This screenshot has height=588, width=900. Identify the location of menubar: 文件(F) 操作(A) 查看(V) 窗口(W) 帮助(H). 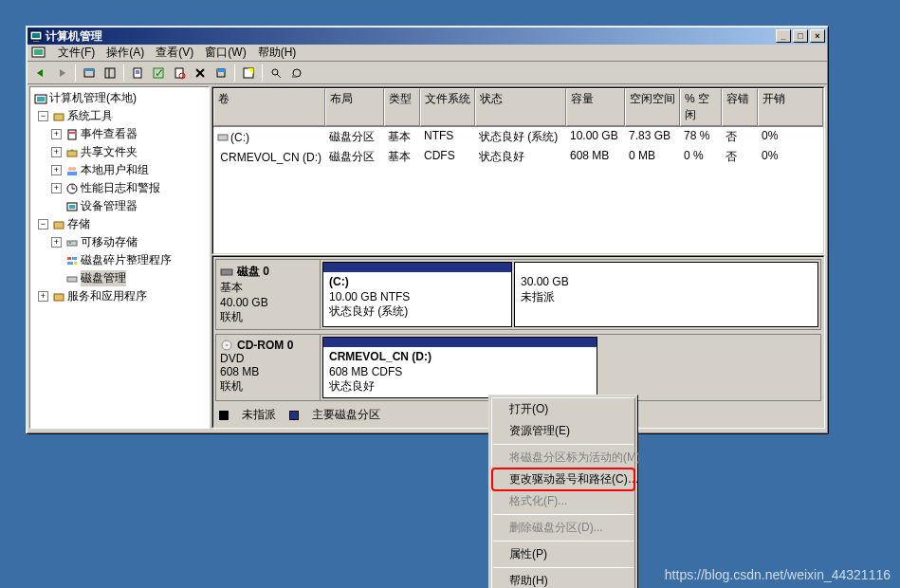
(427, 53).